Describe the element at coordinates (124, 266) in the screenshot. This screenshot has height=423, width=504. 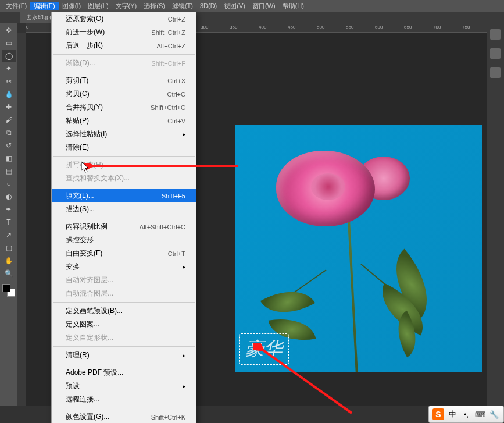
I see `menu-item: 变换` at that location.